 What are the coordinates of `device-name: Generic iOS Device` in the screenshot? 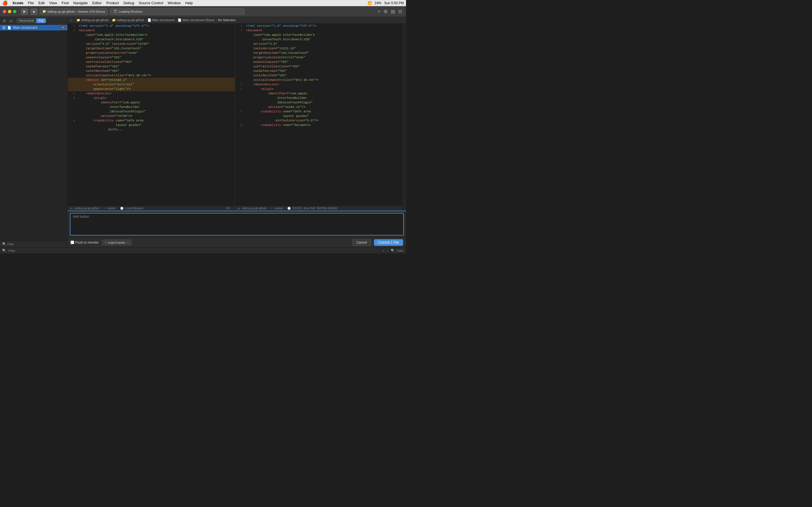 It's located at (92, 11).